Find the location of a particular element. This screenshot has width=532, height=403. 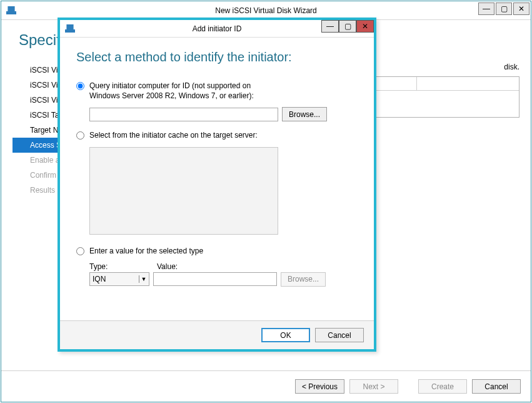

option-cache-radio is located at coordinates (80, 135).